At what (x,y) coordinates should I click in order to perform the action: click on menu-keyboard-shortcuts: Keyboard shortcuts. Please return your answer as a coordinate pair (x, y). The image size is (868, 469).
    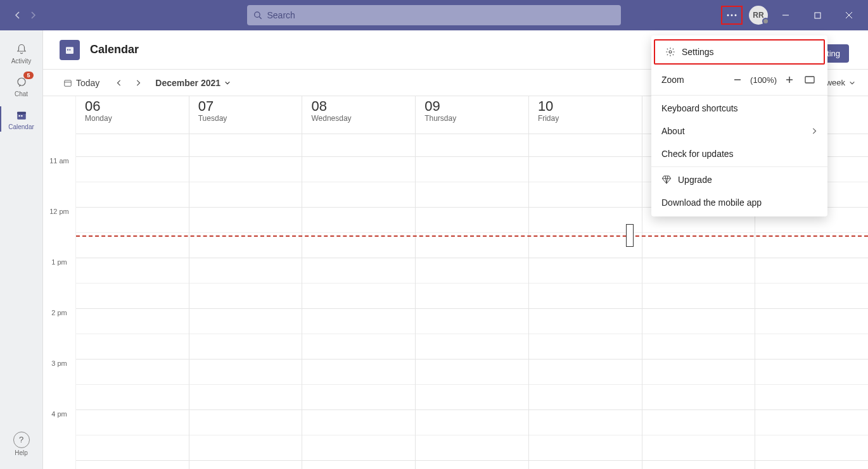
    Looking at the image, I should click on (739, 108).